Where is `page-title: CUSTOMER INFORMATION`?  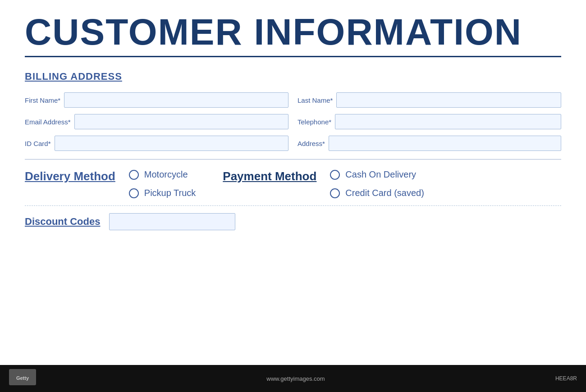 page-title: CUSTOMER INFORMATION is located at coordinates (293, 32).